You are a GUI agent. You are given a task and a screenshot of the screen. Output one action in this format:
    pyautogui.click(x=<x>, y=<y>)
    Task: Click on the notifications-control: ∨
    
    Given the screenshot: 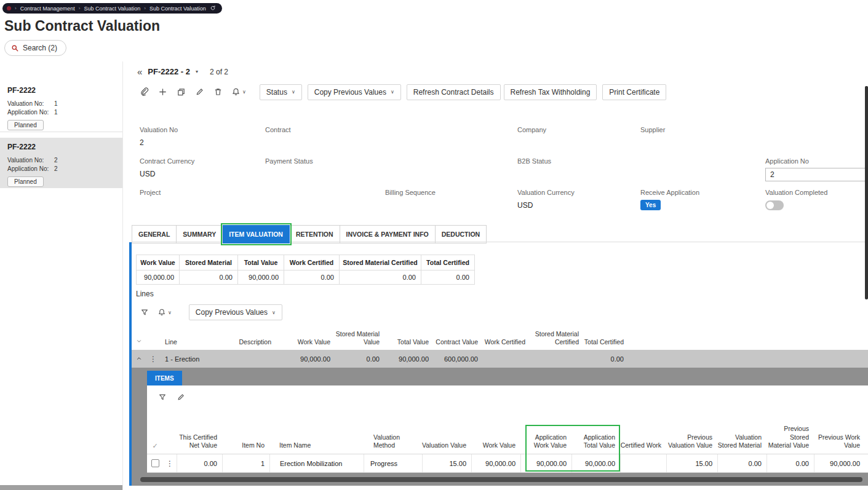 What is the action you would take?
    pyautogui.click(x=239, y=92)
    